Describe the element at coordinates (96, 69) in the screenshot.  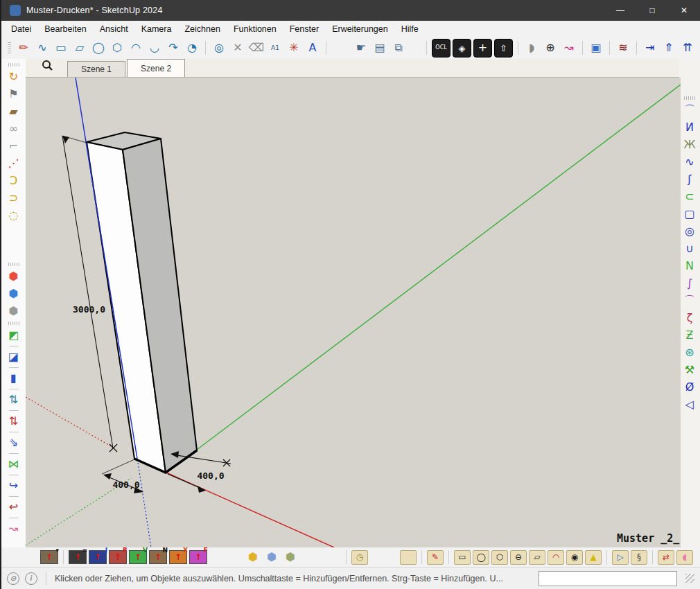
I see `scene-tab-1: Szene 1` at that location.